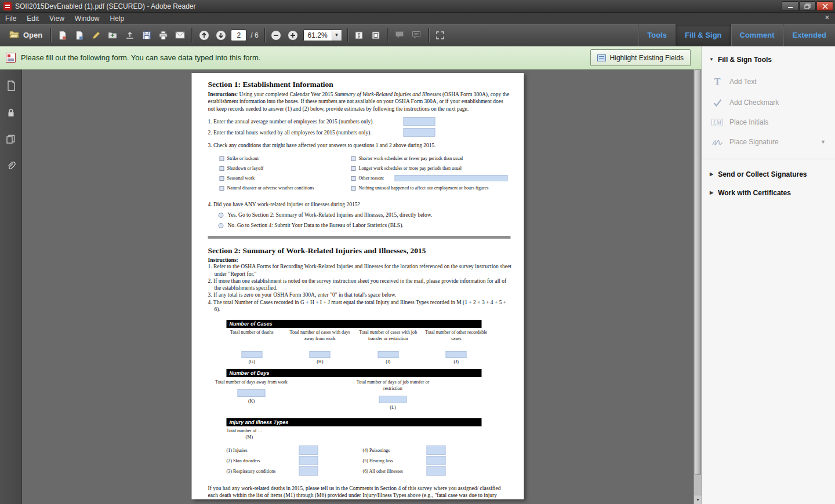 This screenshot has height=504, width=835. What do you see at coordinates (436, 471) in the screenshot?
I see `all-other-illnesses-field` at bounding box center [436, 471].